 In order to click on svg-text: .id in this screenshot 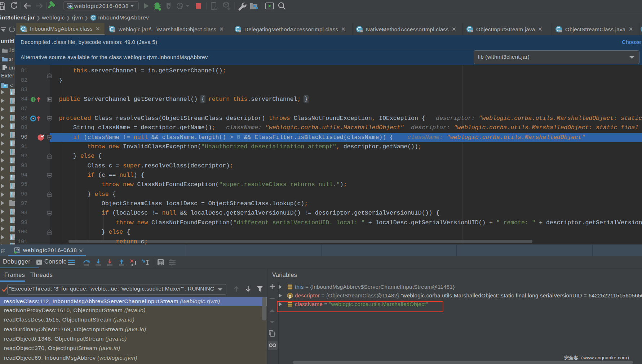, I will do `click(12, 50)`.